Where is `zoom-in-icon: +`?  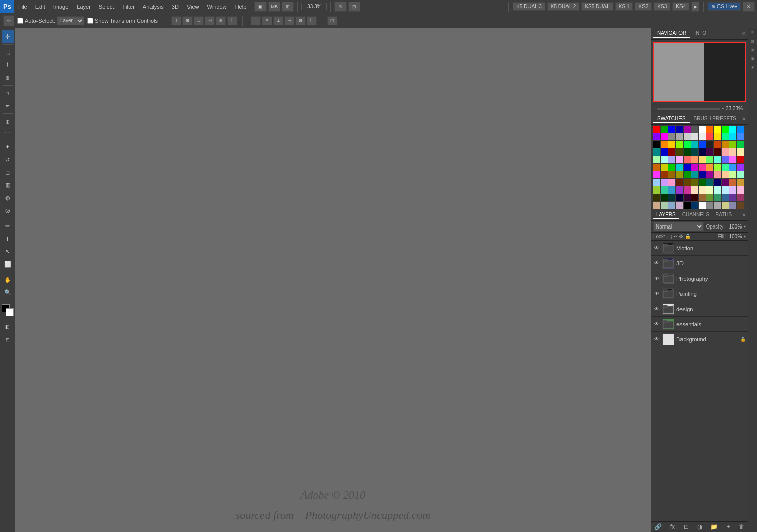 zoom-in-icon: + is located at coordinates (723, 109).